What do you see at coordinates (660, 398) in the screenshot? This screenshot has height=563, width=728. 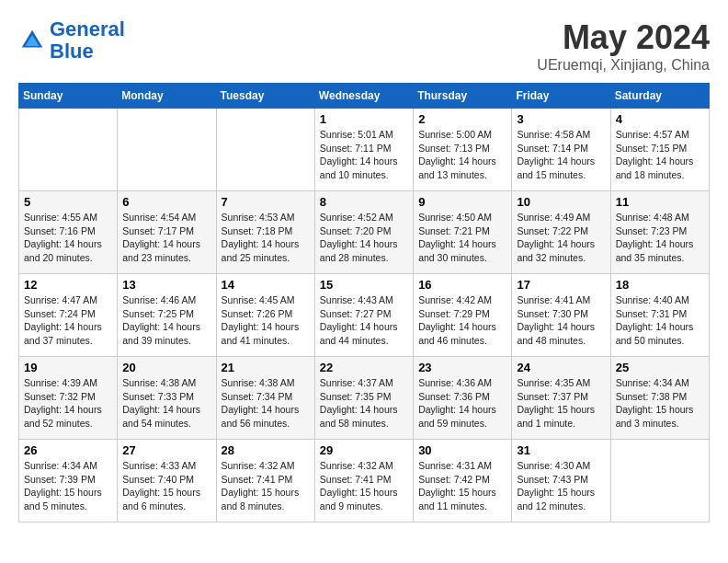 I see `calendar-cell: 25Sunrise: 4:34 AM Sunset: 7:38 PM Dayli…` at bounding box center [660, 398].